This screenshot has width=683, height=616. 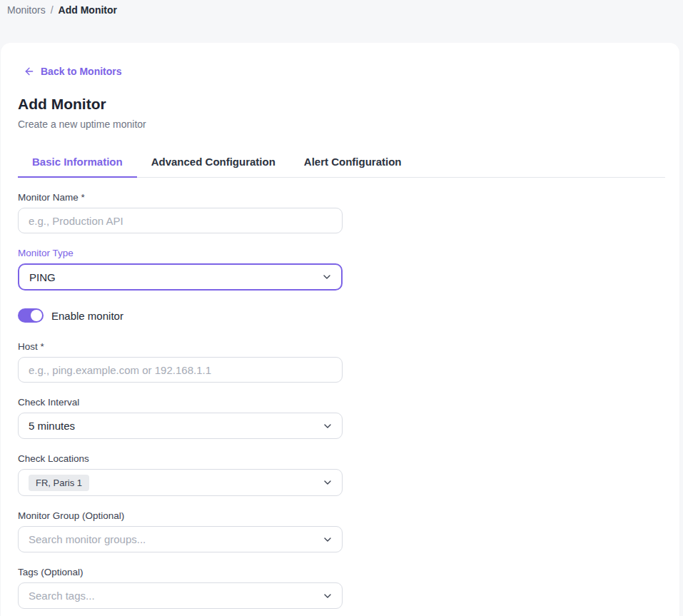 I want to click on monitor-group-select: Search monitor groups..., so click(x=180, y=540).